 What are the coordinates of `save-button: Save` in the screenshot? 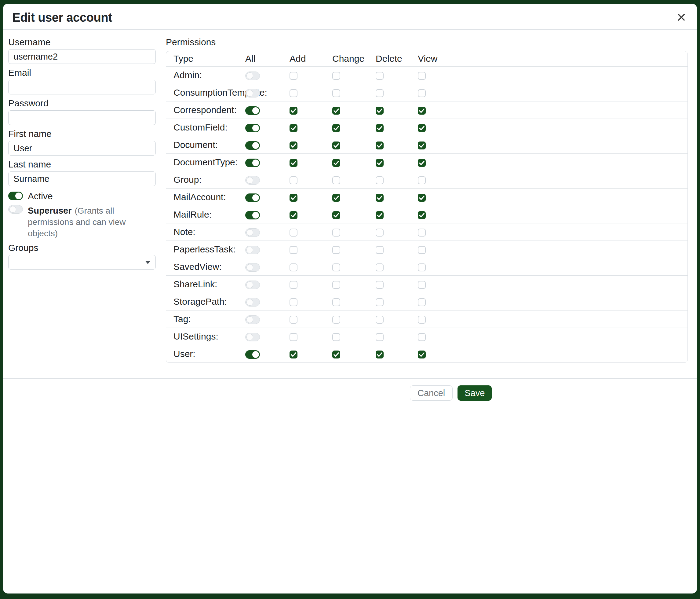 It's located at (474, 393).